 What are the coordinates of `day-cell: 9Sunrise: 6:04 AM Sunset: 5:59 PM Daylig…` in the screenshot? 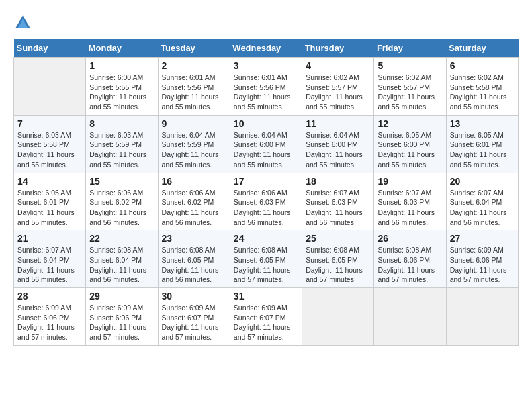 It's located at (193, 144).